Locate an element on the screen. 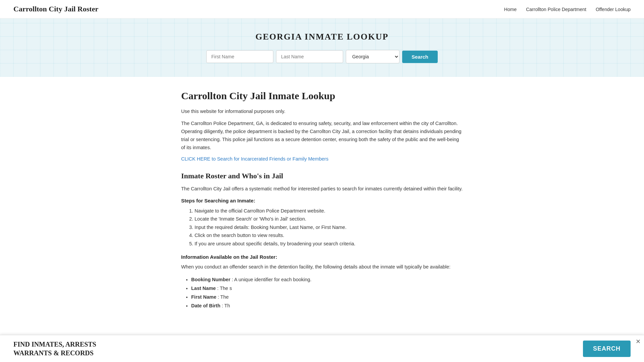 This screenshot has height=362, width=644. list-item: Date of Birth : Th is located at coordinates (327, 306).